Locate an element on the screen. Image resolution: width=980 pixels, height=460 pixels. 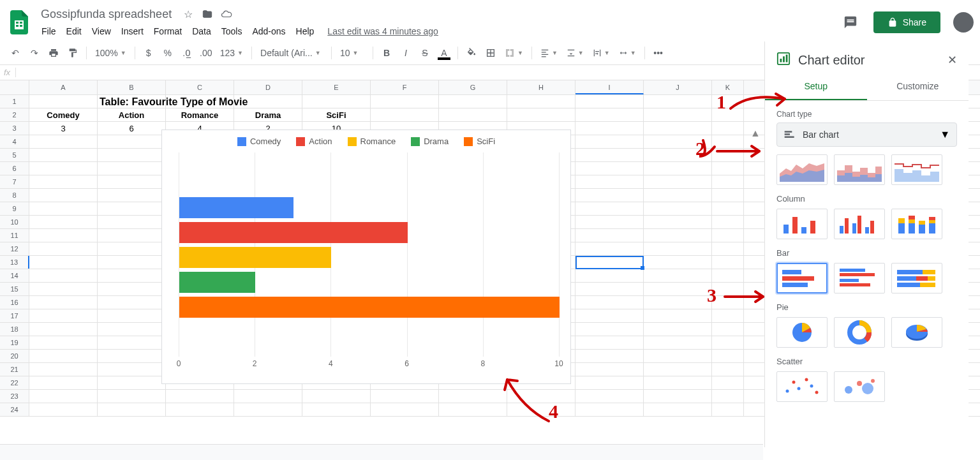
menu-format: Format is located at coordinates (168, 31).